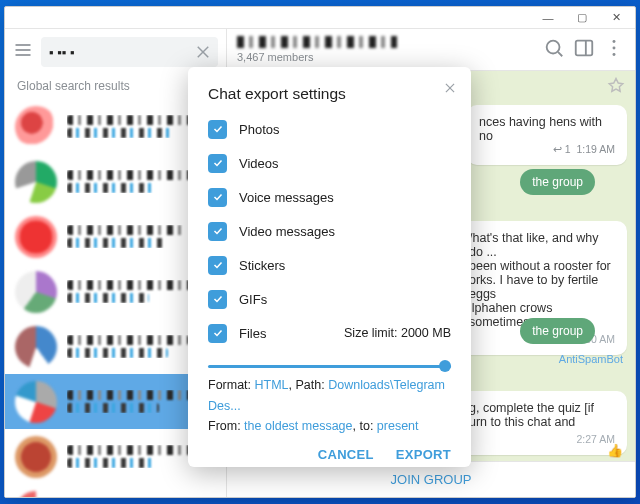  What do you see at coordinates (320, 18) in the screenshot?
I see `titlebar: — ▢ ✕` at bounding box center [320, 18].